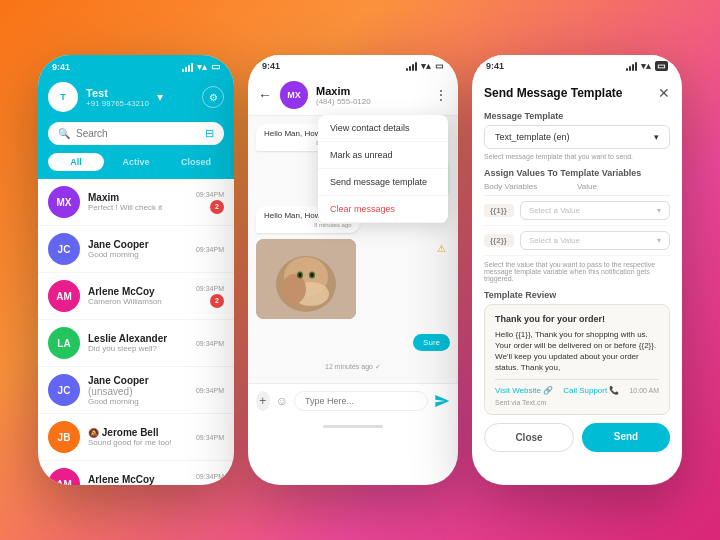 The height and width of the screenshot is (540, 720). I want to click on image-message: ⚠, so click(353, 282).